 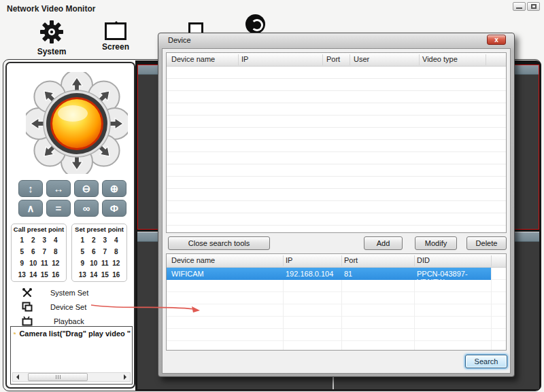 I want to click on device-table-header: Device name IP Port DID, so click(x=336, y=261).